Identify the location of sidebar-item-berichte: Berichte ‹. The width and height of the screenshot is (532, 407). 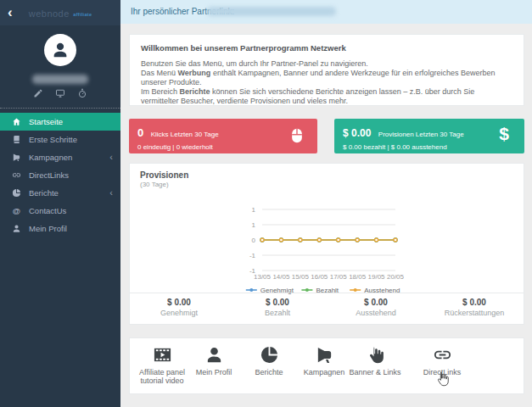
(60, 193).